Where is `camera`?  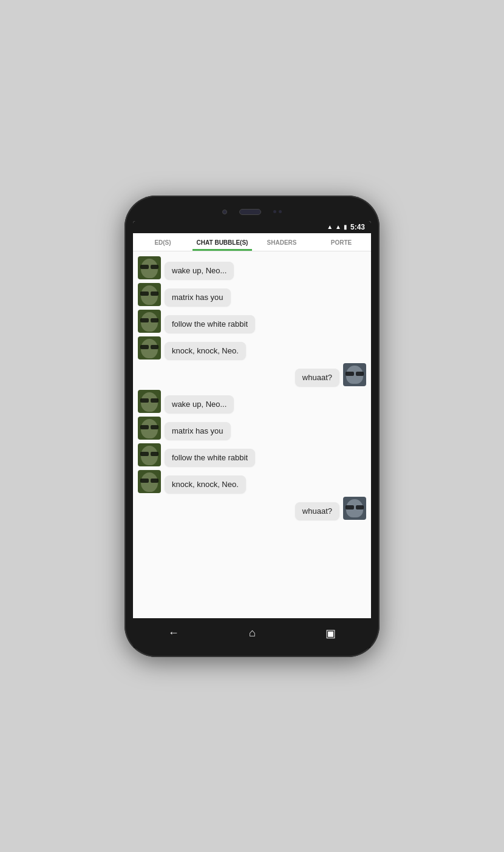
camera is located at coordinates (225, 212).